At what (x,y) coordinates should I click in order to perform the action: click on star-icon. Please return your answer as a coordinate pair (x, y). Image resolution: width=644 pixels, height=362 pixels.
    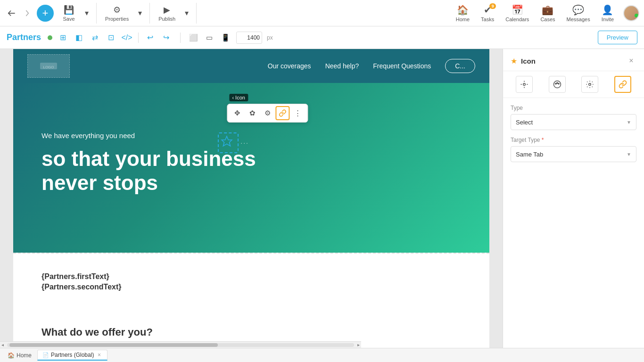
    Looking at the image, I should click on (228, 143).